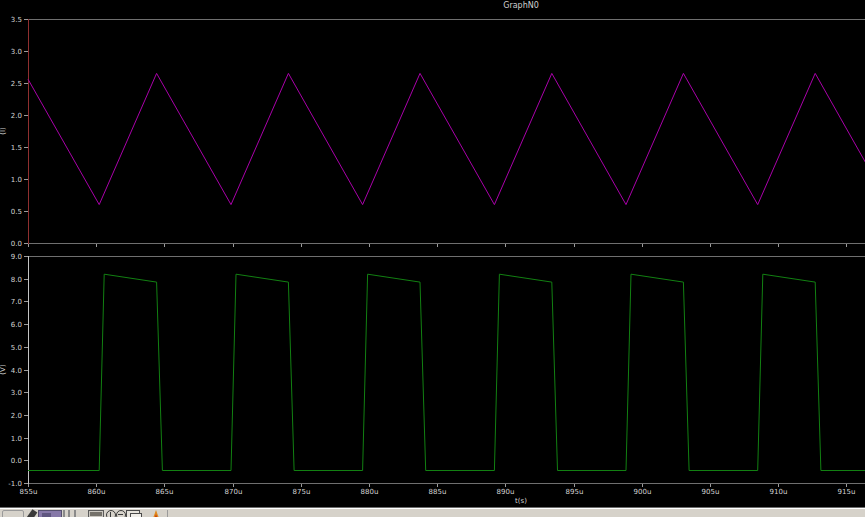 The image size is (865, 517). What do you see at coordinates (29, 492) in the screenshot?
I see `x-tick-label: 855u` at bounding box center [29, 492].